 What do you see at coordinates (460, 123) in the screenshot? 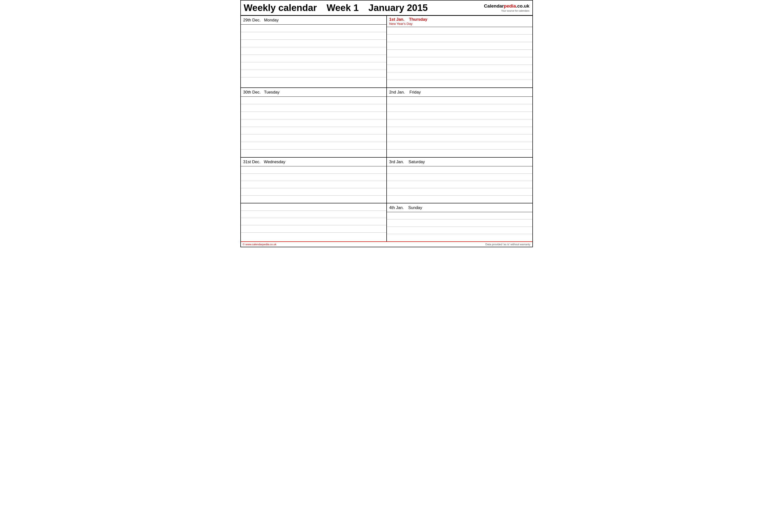
I see `day-friday: 2nd Jan. Friday` at bounding box center [460, 123].